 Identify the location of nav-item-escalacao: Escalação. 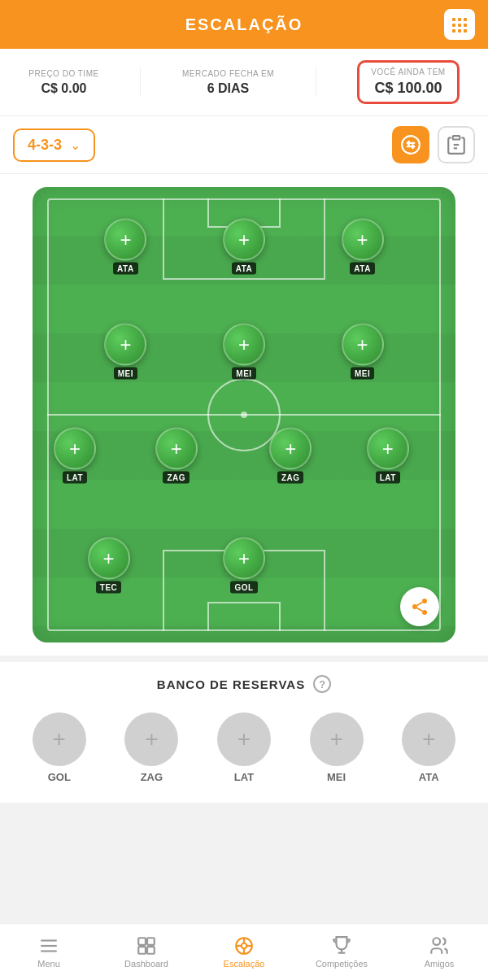
(244, 952).